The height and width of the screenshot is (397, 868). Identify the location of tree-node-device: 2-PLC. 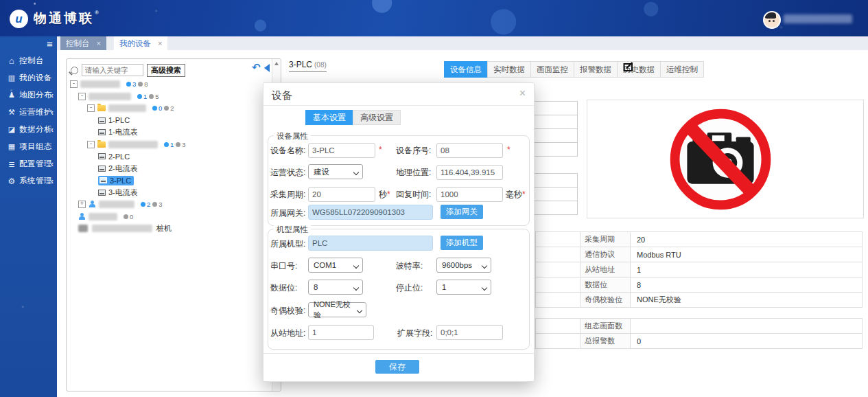
(169, 157).